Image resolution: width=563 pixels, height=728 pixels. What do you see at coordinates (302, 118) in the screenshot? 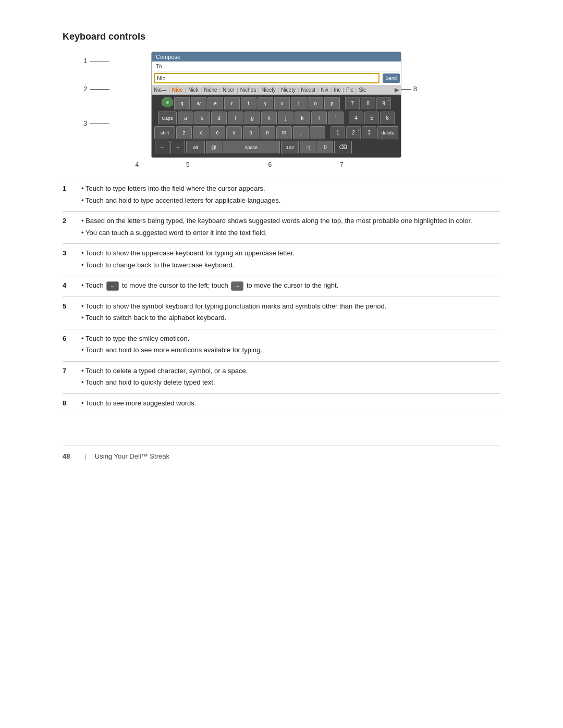
I see `key-k: k` at bounding box center [302, 118].